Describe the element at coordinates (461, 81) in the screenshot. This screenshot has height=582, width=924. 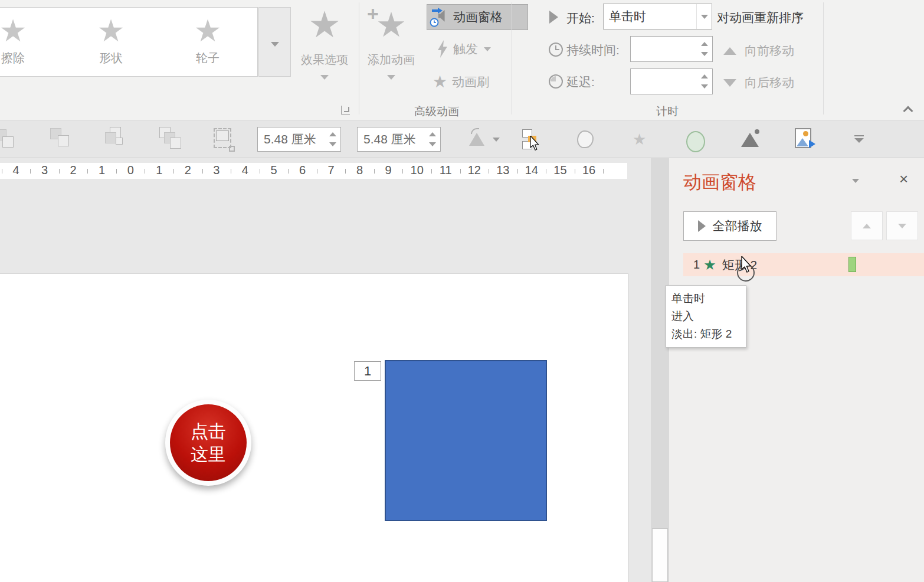
I see `animation-painter-button: ★ 动画刷` at that location.